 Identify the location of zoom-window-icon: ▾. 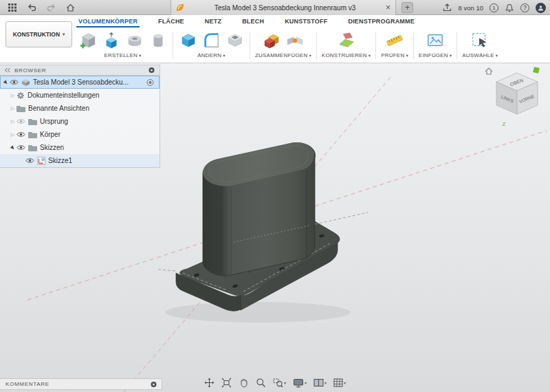
(279, 382).